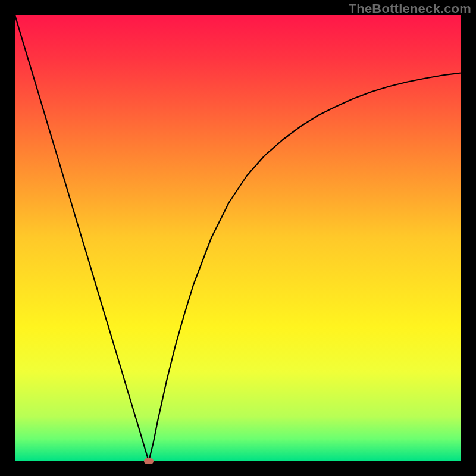 The image size is (476, 476). Describe the element at coordinates (149, 461) in the screenshot. I see `minimum-marker` at that location.